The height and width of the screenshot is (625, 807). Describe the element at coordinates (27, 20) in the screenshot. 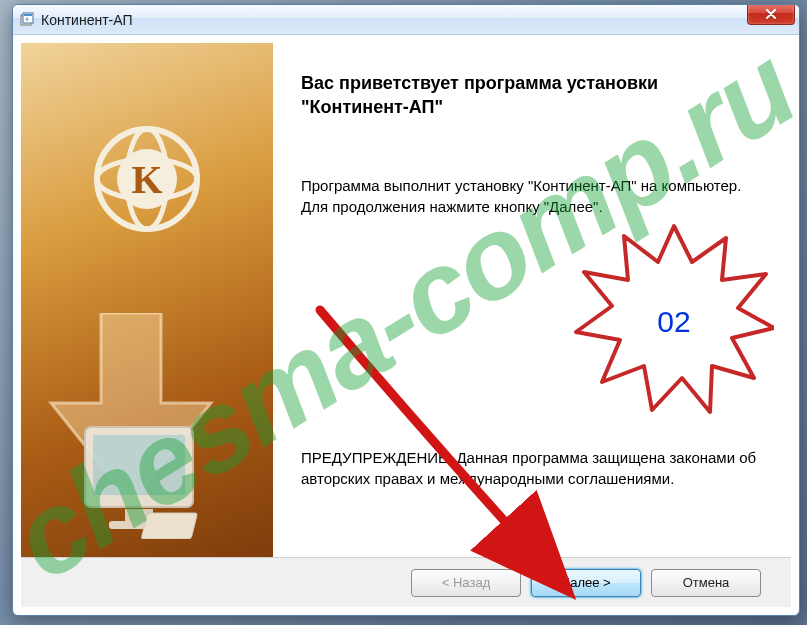

I see `installer-icon` at that location.